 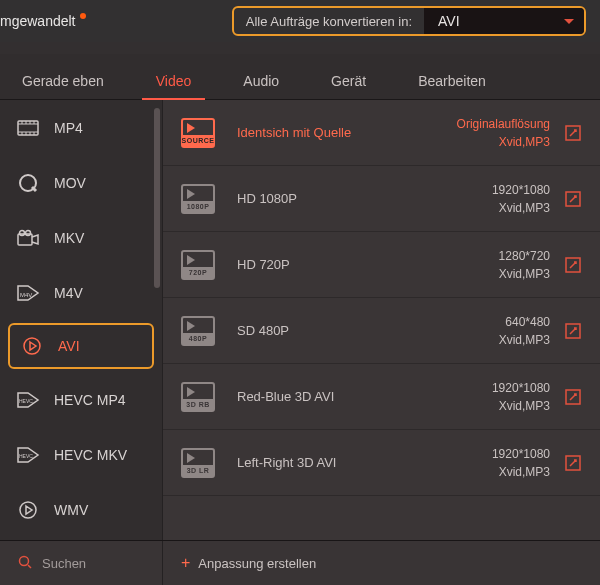 I want to click on convert-all-value: AVI, so click(x=449, y=21).